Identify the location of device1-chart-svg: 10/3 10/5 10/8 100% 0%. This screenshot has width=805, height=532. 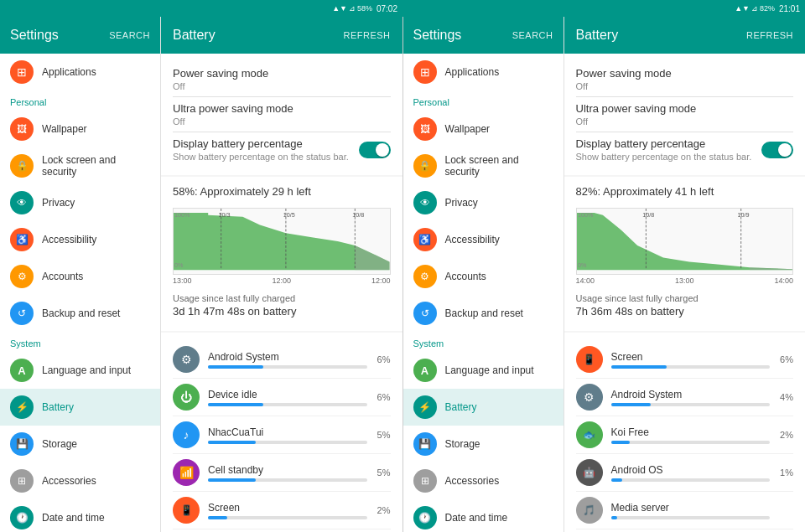
(282, 241).